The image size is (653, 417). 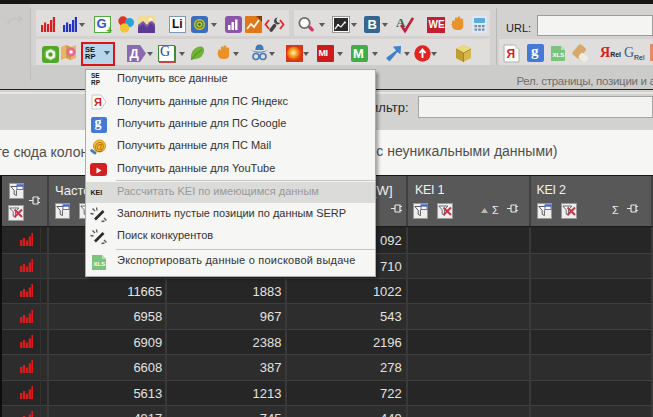 I want to click on svg-text: A, so click(x=401, y=22).